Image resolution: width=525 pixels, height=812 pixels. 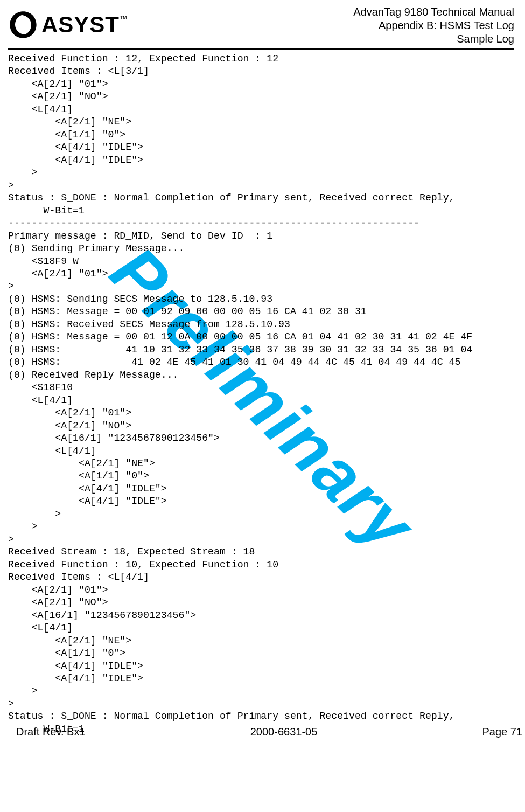 What do you see at coordinates (51, 732) in the screenshot?
I see `footer-revision: Draft Rev. Bx1` at bounding box center [51, 732].